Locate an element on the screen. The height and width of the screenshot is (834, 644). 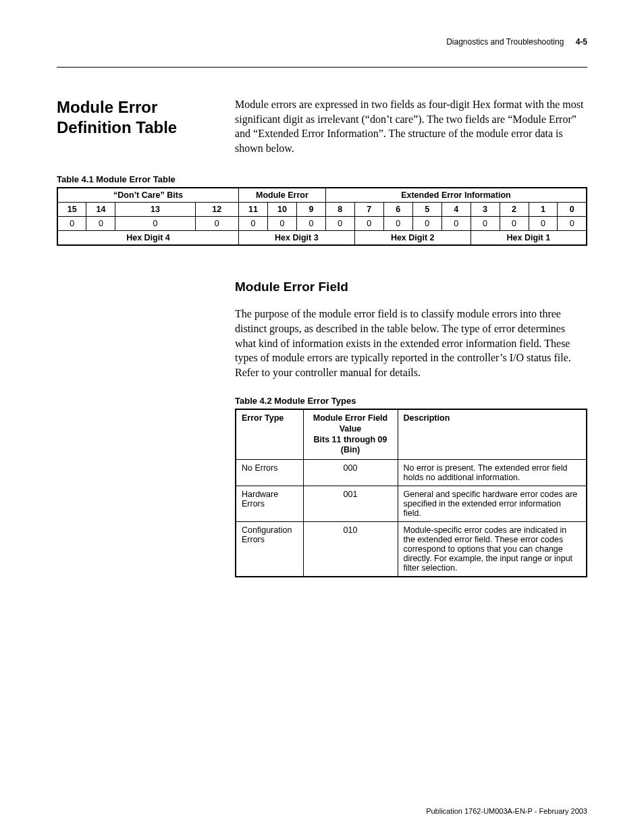
cell-value: 001 is located at coordinates (350, 504).